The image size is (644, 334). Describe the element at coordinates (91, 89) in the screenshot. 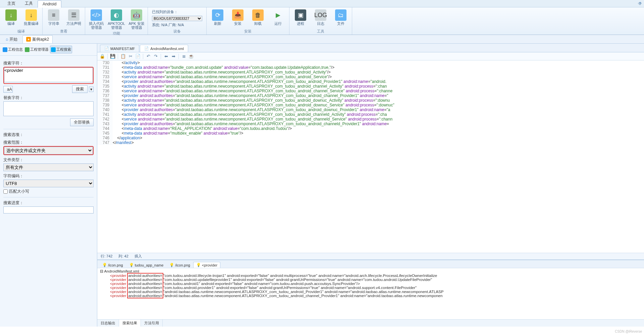

I see `search-dropdown: ▾` at that location.